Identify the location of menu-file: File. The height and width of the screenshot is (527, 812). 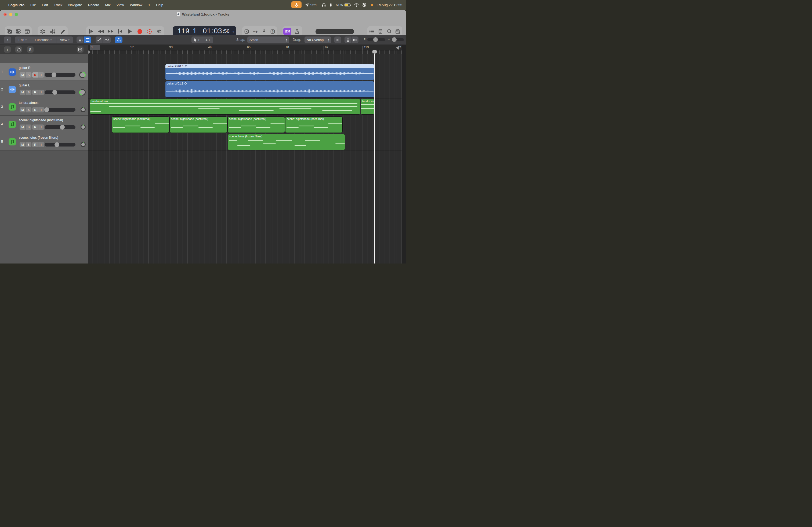
(33, 5).